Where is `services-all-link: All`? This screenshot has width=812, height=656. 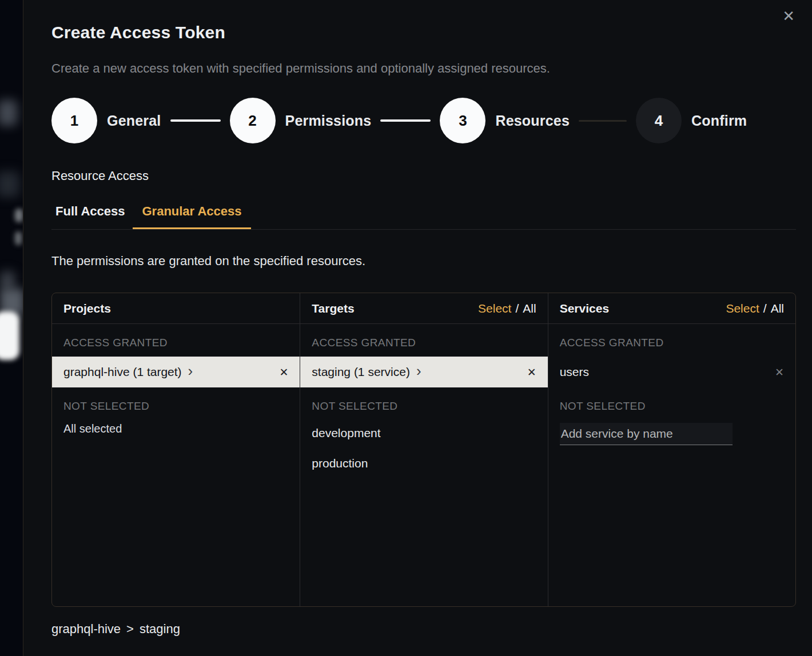 services-all-link: All is located at coordinates (778, 309).